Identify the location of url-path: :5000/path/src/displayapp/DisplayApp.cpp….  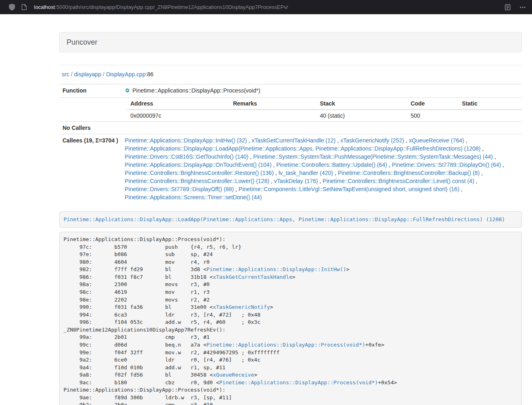
(171, 7).